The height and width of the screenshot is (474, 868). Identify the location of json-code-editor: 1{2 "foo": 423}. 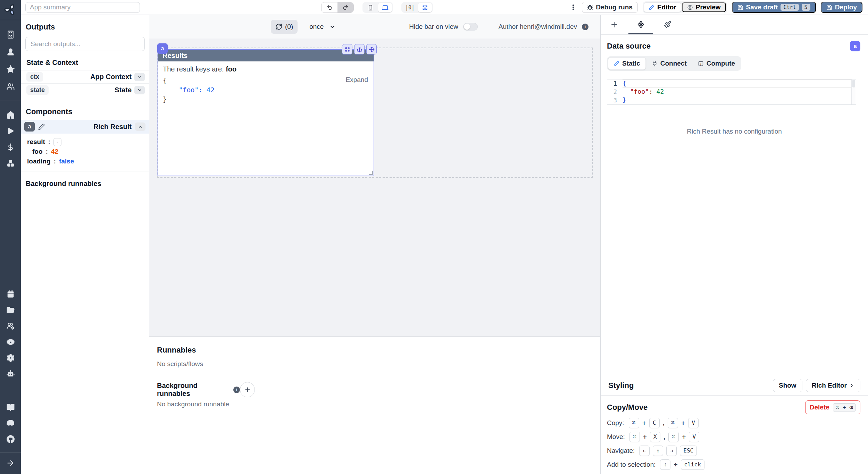
(732, 92).